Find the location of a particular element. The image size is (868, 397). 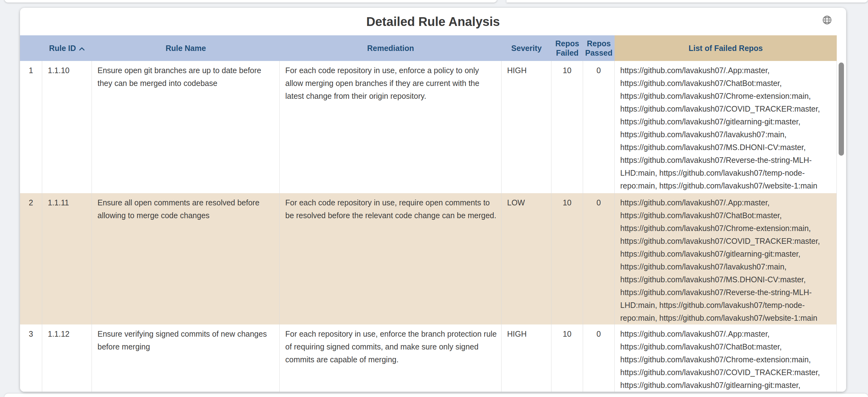

cell-severity: LOW is located at coordinates (526, 259).